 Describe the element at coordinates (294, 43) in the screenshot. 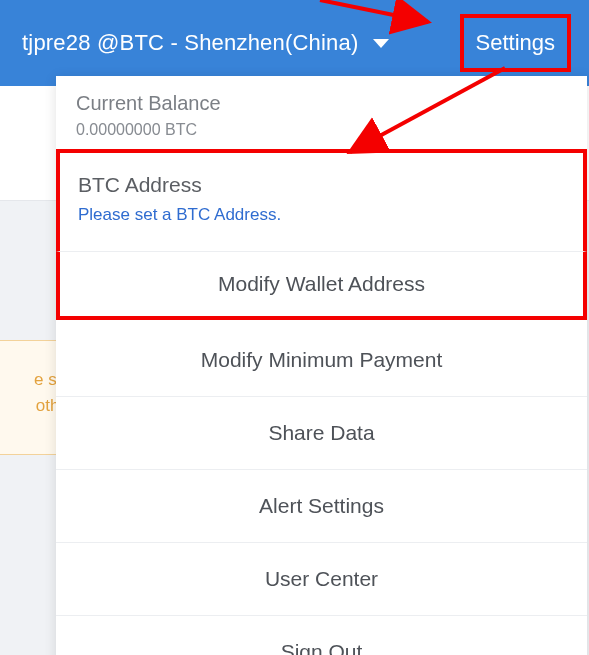

I see `top-bar: tjpre28 @BTC - Shenzhen(China) Settings` at that location.